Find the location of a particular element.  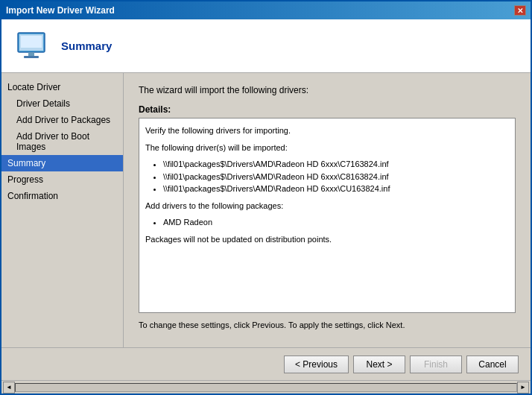

packages-note: Packages will not be updated on distribu… is located at coordinates (327, 240).